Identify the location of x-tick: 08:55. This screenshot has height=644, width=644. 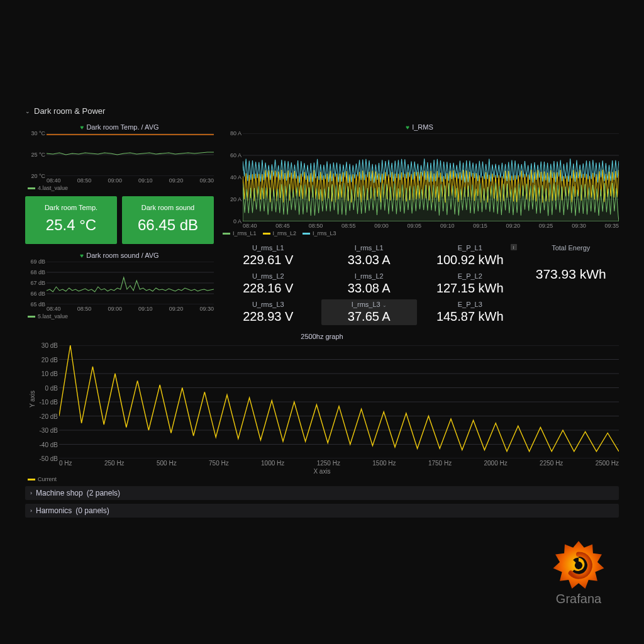
(348, 226).